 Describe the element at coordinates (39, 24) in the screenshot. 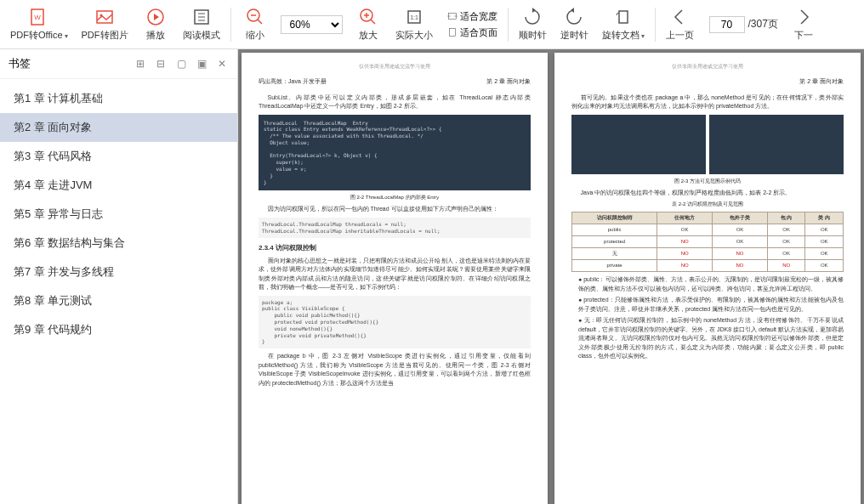

I see `pdf-convert-button: W PDF转Office▾` at that location.